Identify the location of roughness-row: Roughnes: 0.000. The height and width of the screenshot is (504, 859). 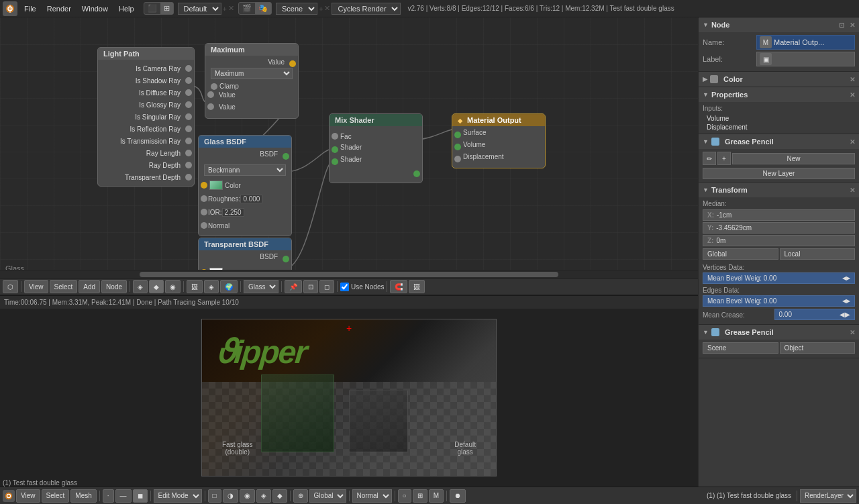
(245, 199).